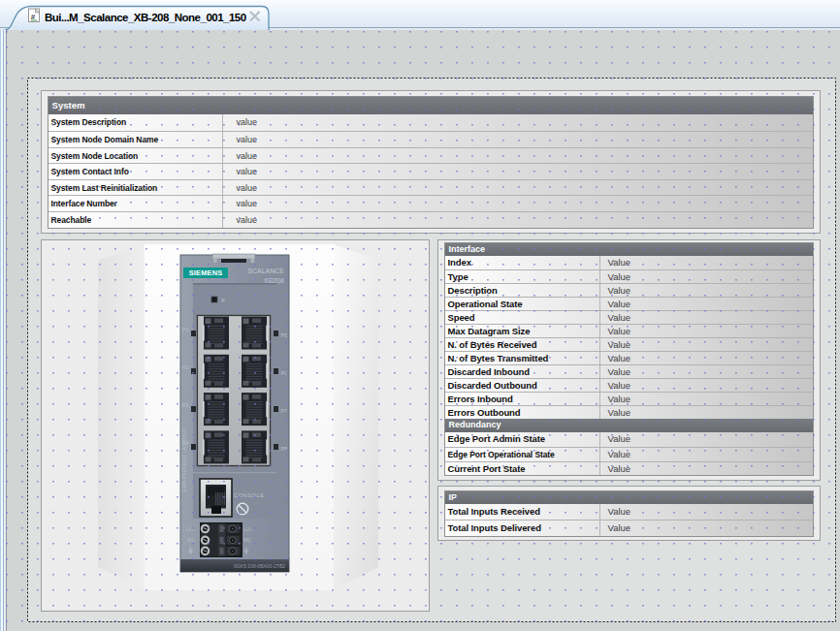  Describe the element at coordinates (284, 449) in the screenshot. I see `svg-text: P8` at that location.